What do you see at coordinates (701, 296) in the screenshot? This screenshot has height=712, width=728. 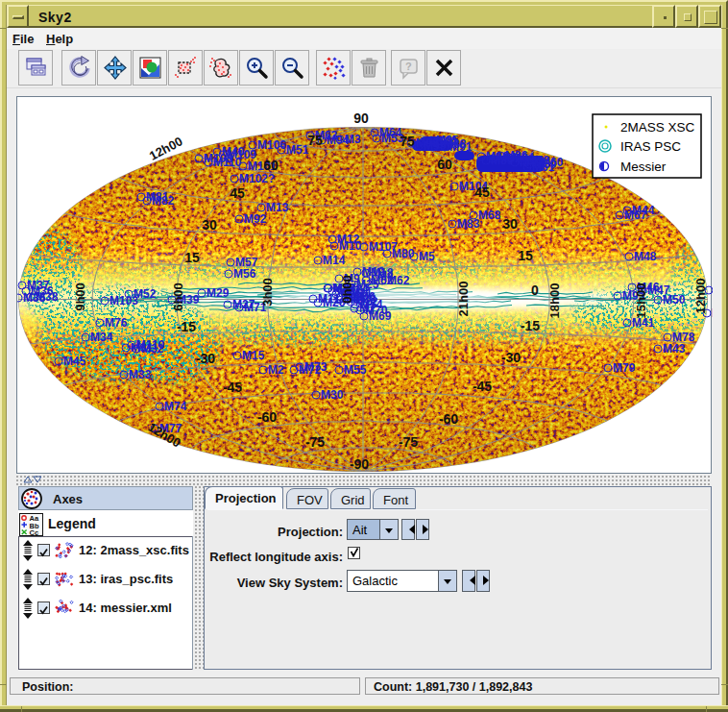 I see `svg-text: 12h00` at bounding box center [701, 296].